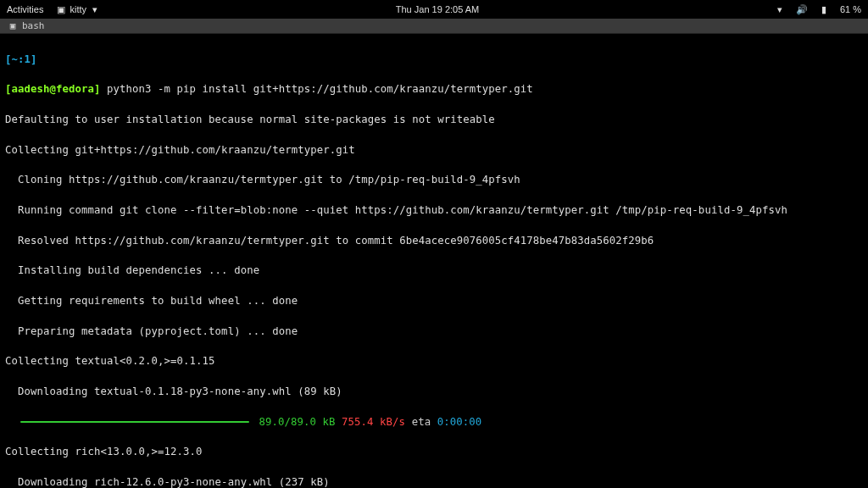 The width and height of the screenshot is (868, 488). What do you see at coordinates (434, 151) in the screenshot?
I see `output-line: Collecting git+https://github.com/kraanz…` at bounding box center [434, 151].